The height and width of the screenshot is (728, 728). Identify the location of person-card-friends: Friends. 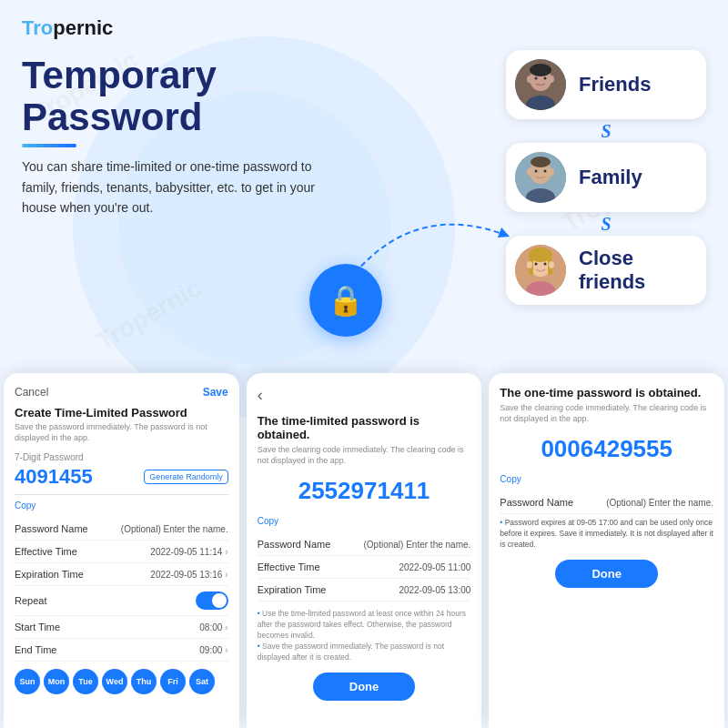
(606, 85).